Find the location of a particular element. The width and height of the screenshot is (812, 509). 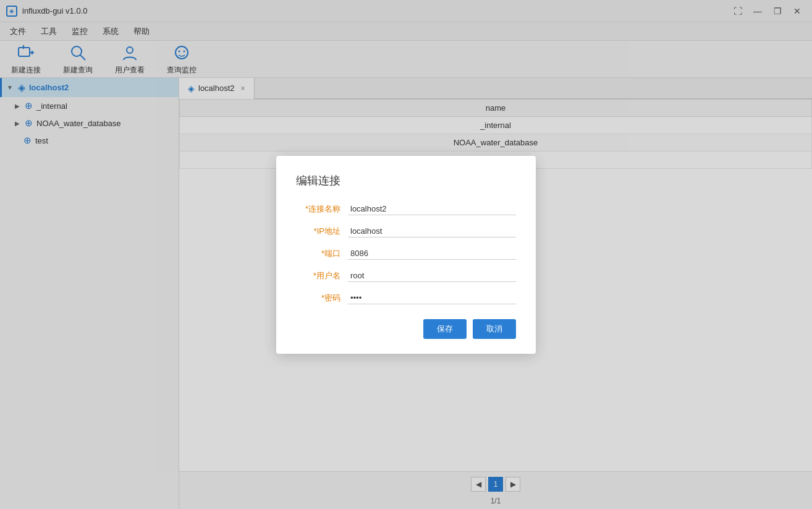

cancel-button: 取消 is located at coordinates (494, 329).